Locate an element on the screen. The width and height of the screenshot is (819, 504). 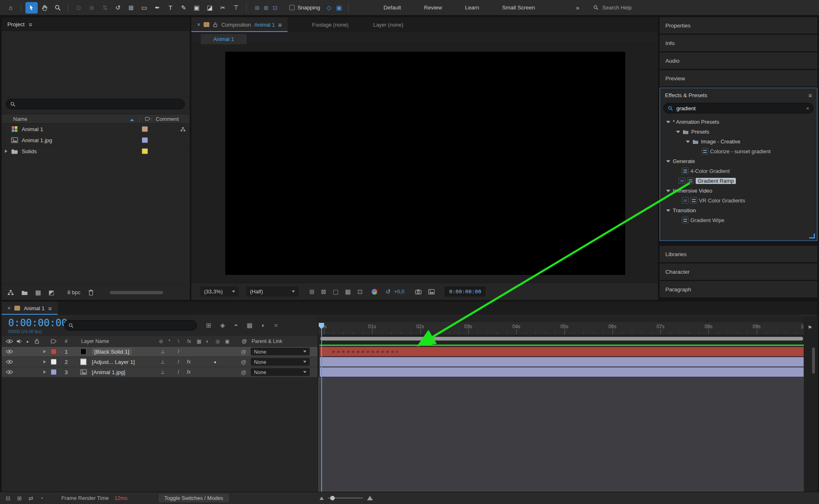
toggle-switches-modes-button: Toggle Switches / Modes is located at coordinates (194, 498).